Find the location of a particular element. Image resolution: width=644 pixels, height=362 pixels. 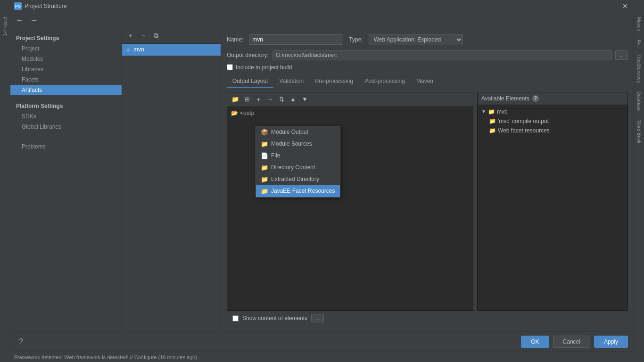

include-build-row: Include in project build is located at coordinates (427, 67).